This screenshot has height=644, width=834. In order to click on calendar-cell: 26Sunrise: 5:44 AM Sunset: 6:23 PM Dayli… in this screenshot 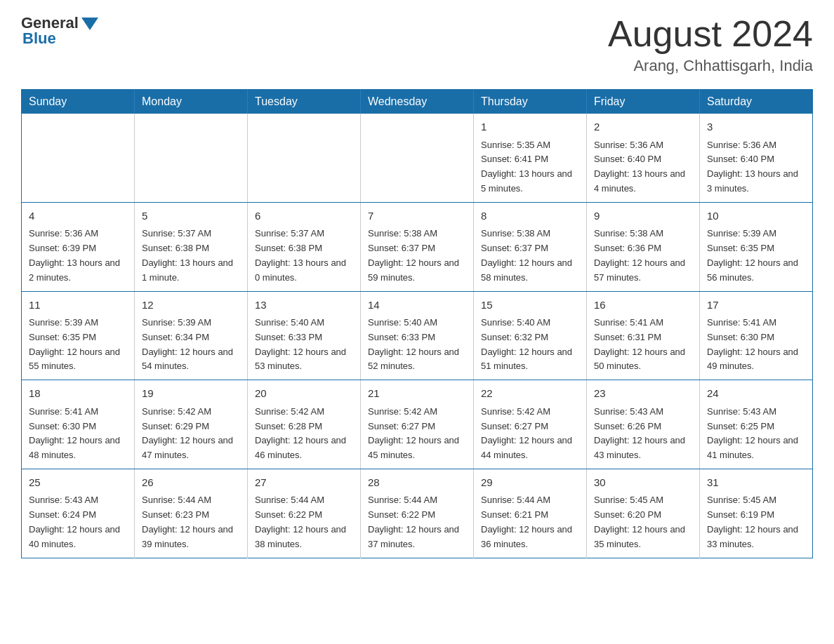, I will do `click(191, 514)`.